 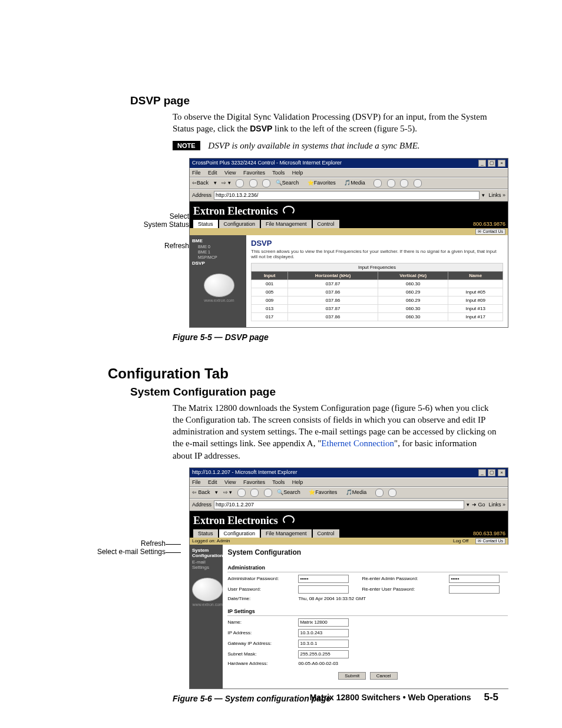 I want to click on back-button: ⇦Back ▾, so click(x=204, y=183).